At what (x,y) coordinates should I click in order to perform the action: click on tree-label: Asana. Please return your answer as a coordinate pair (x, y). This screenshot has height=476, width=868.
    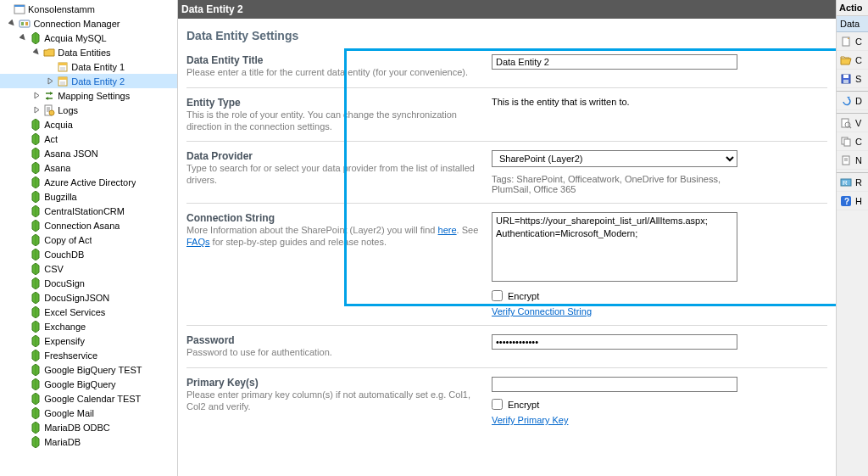
    Looking at the image, I should click on (58, 168).